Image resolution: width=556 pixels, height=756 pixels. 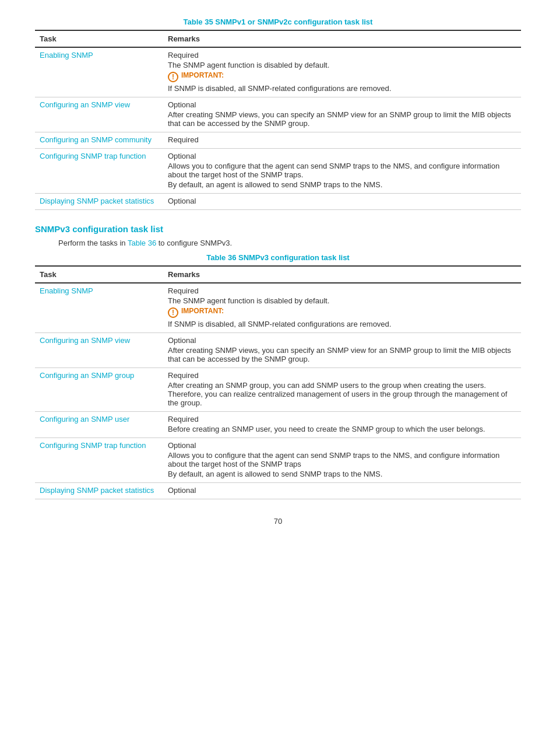 What do you see at coordinates (342, 38) in the screenshot?
I see `table35-col-remarks: Remarks` at bounding box center [342, 38].